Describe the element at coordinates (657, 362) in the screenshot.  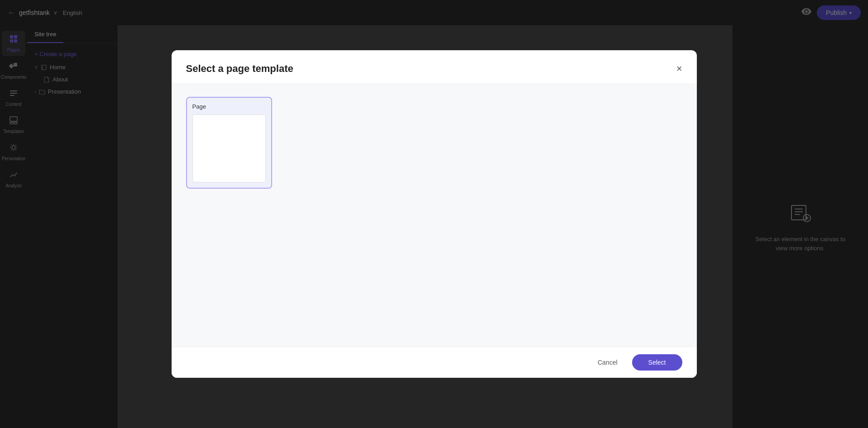
I see `select-button: Select` at that location.